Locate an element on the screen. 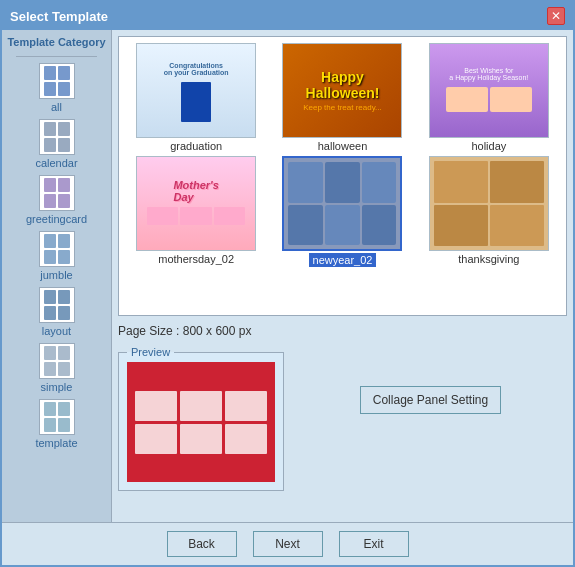 The height and width of the screenshot is (567, 575). collage-setting-button: Collage Panel Setting is located at coordinates (430, 400).